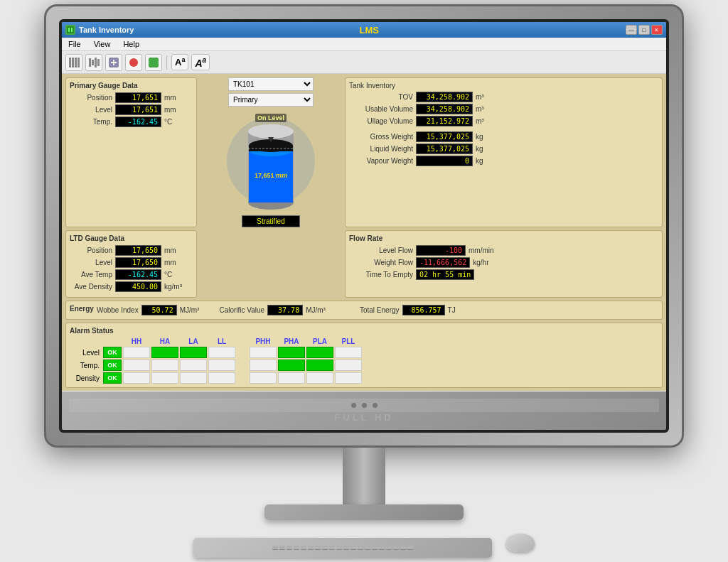 This screenshot has width=728, height=562. What do you see at coordinates (134, 63) in the screenshot?
I see `toolbar-btn-color1` at bounding box center [134, 63].